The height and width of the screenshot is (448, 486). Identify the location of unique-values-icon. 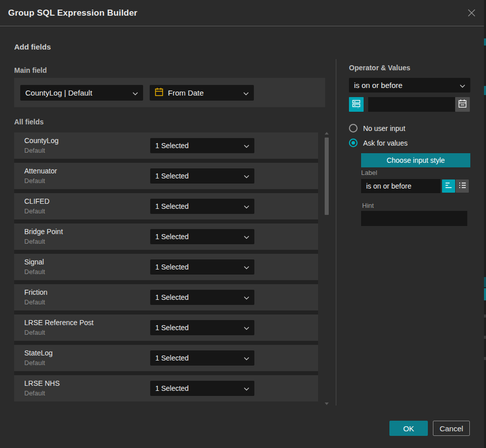
(356, 105).